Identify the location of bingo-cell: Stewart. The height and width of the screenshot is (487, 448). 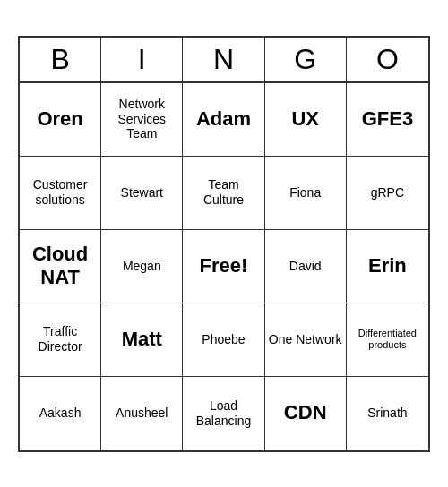
(142, 193).